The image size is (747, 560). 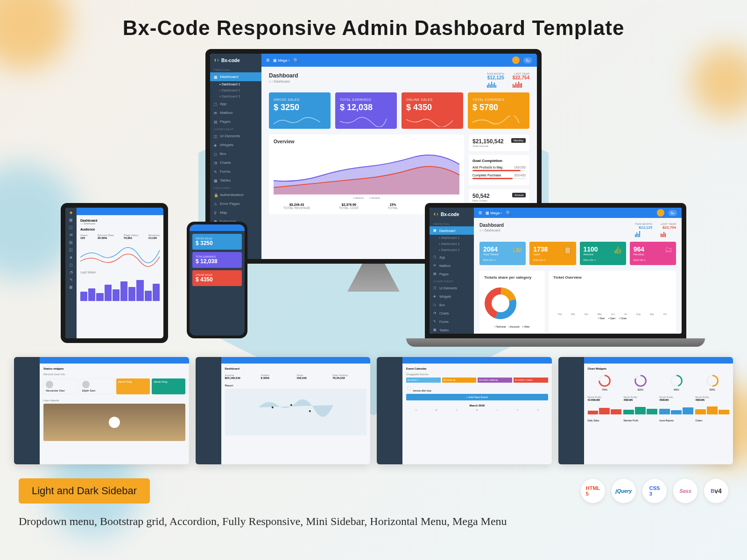 What do you see at coordinates (716, 491) in the screenshot?
I see `bootstrap-icon: Bv4` at bounding box center [716, 491].